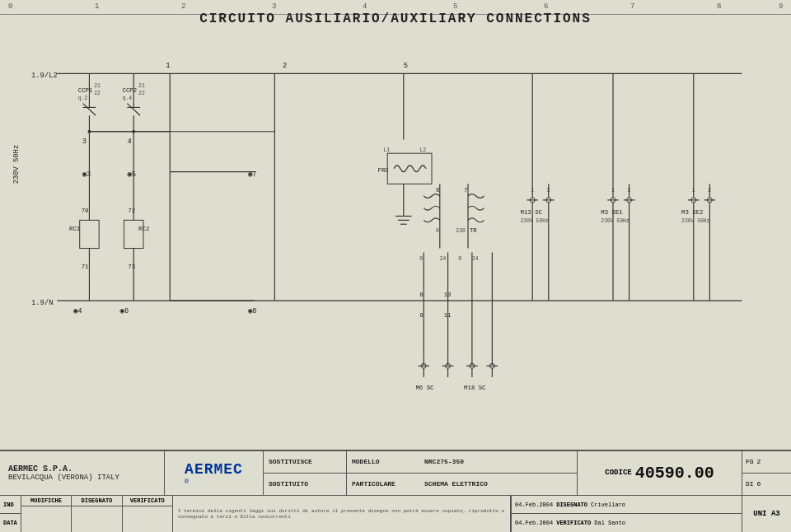  I want to click on ruler-mark-8: 8, so click(718, 7).